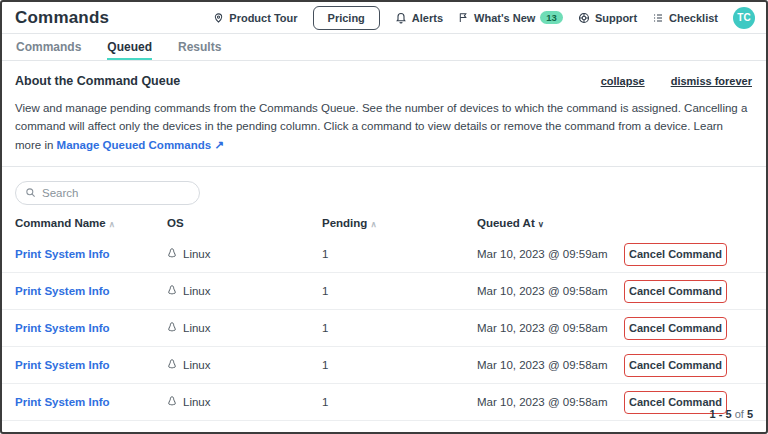  What do you see at coordinates (750, 414) in the screenshot?
I see `pagination-total: 5` at bounding box center [750, 414].